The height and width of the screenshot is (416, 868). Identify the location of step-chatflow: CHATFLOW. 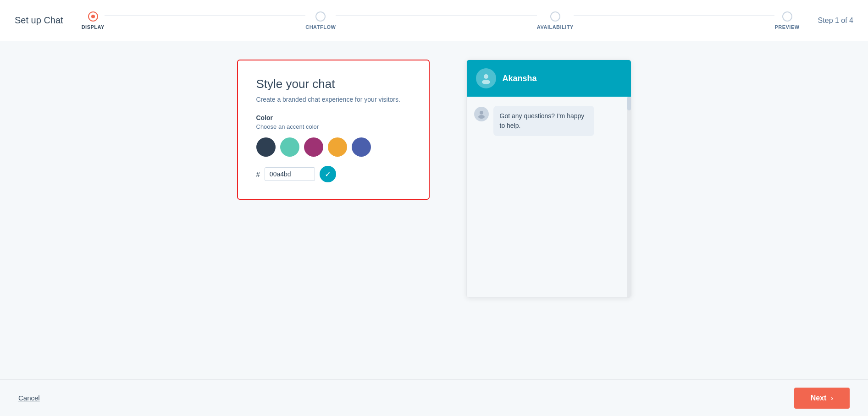
(321, 21).